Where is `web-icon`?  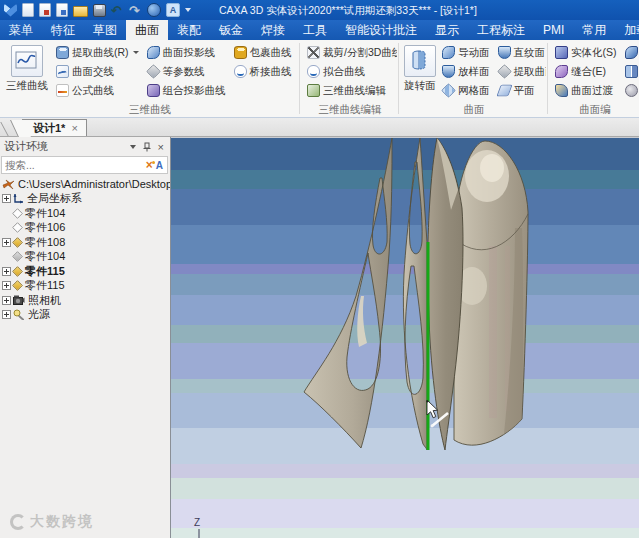
web-icon is located at coordinates (154, 10).